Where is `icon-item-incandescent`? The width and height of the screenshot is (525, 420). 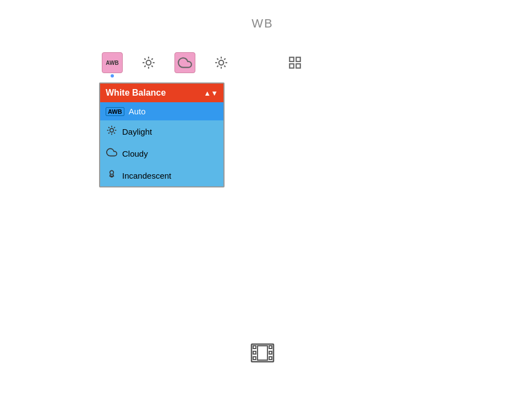
icon-item-incandescent is located at coordinates (221, 63).